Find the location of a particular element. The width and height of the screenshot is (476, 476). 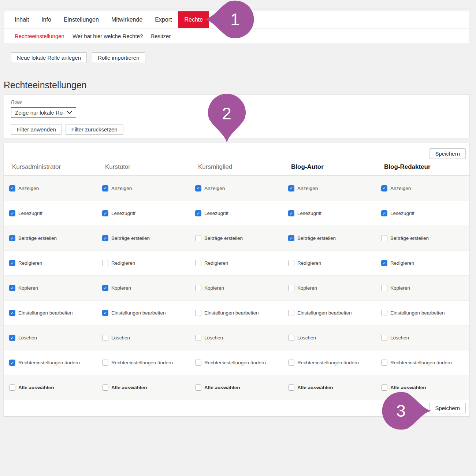

column-header-row: KursadministratorKurstutorKursmitgliedBl… is located at coordinates (237, 167).